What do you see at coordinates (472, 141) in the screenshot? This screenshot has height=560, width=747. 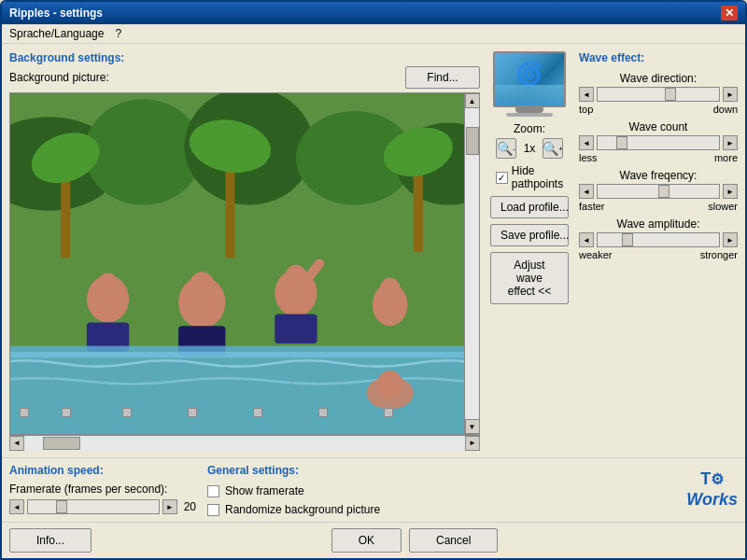 I see `scroll-thumb-v` at bounding box center [472, 141].